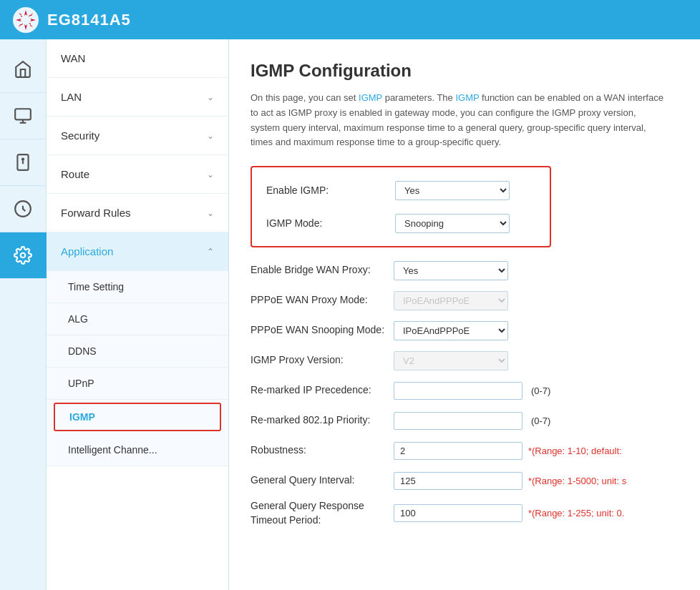 This screenshot has height=590, width=700. I want to click on sidebar-sub-menu: Time Setting ALG DDNS UPnP IGMP Intellig…, so click(137, 369).